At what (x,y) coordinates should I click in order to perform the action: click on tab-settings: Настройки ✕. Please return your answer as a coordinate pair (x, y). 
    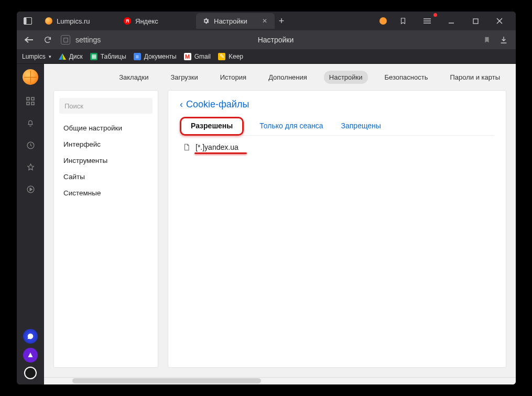
    Looking at the image, I should click on (235, 21).